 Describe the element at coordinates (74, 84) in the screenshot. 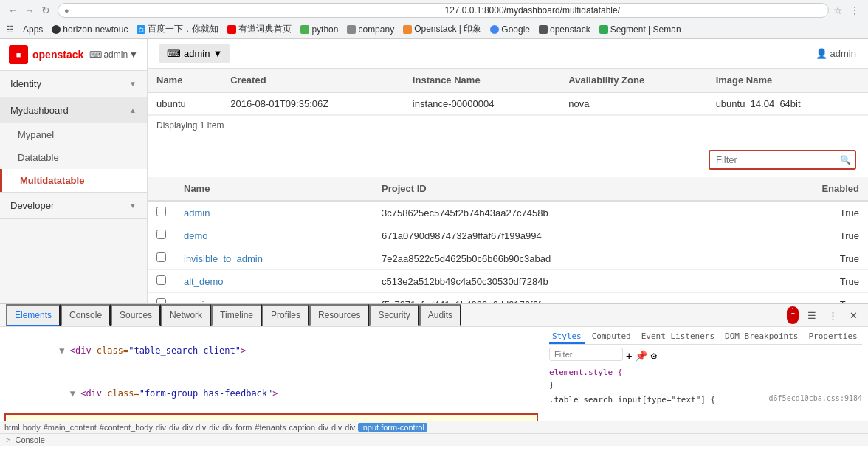

I see `identity-section-header: Identity ▼` at that location.